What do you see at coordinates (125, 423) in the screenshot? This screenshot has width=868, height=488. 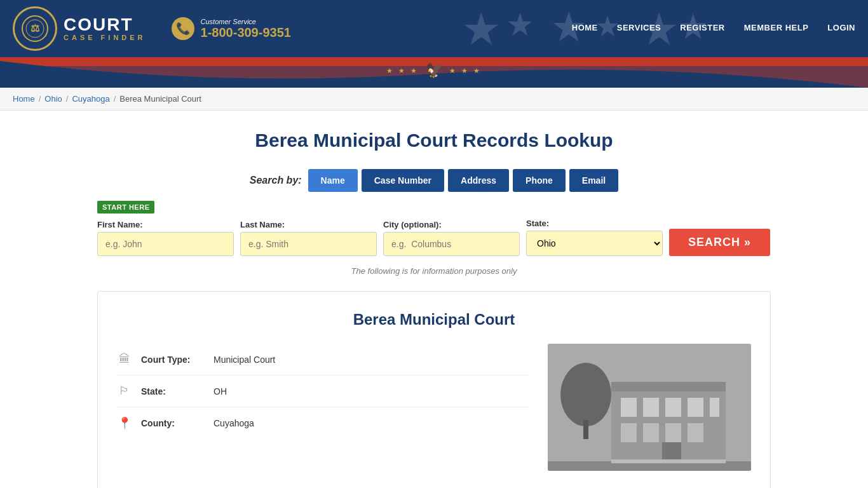 I see `pin-icon: 📍` at bounding box center [125, 423].